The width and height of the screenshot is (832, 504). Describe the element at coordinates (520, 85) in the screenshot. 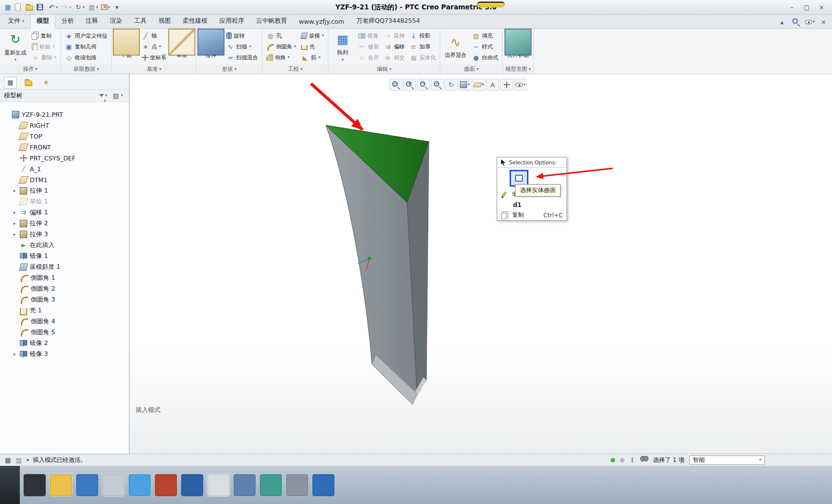

I see `saved-orientations-button: ▾` at that location.